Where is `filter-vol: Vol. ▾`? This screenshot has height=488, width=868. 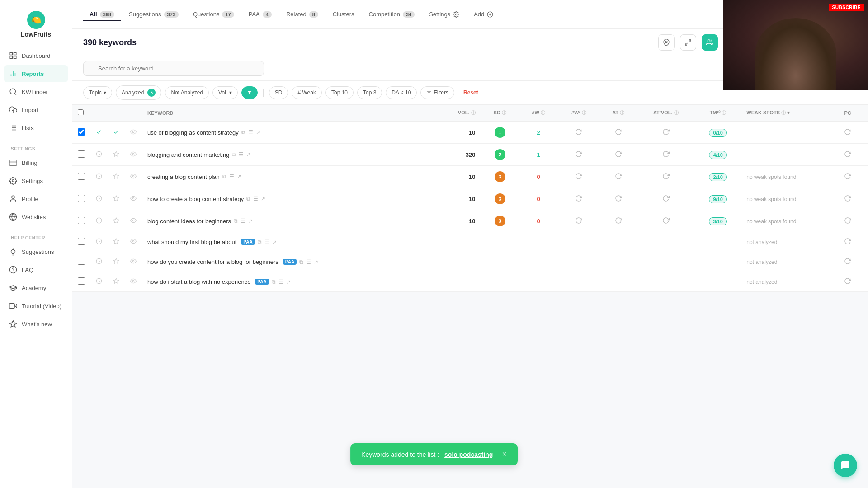 filter-vol: Vol. ▾ is located at coordinates (225, 93).